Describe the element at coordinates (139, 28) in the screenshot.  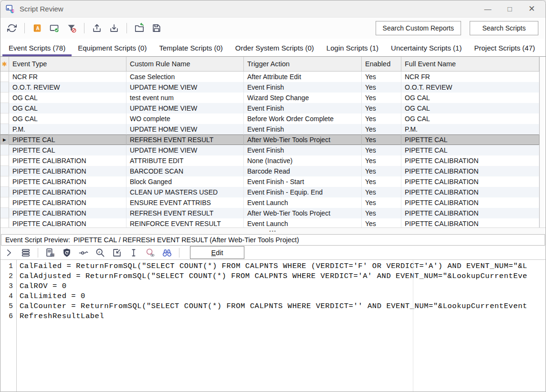
I see `open-folder-icon` at that location.